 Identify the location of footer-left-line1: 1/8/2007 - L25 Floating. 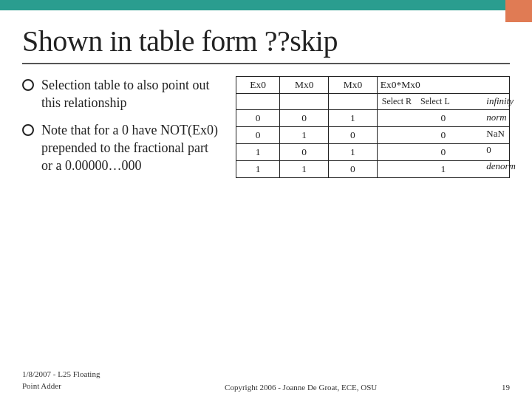
(61, 374).